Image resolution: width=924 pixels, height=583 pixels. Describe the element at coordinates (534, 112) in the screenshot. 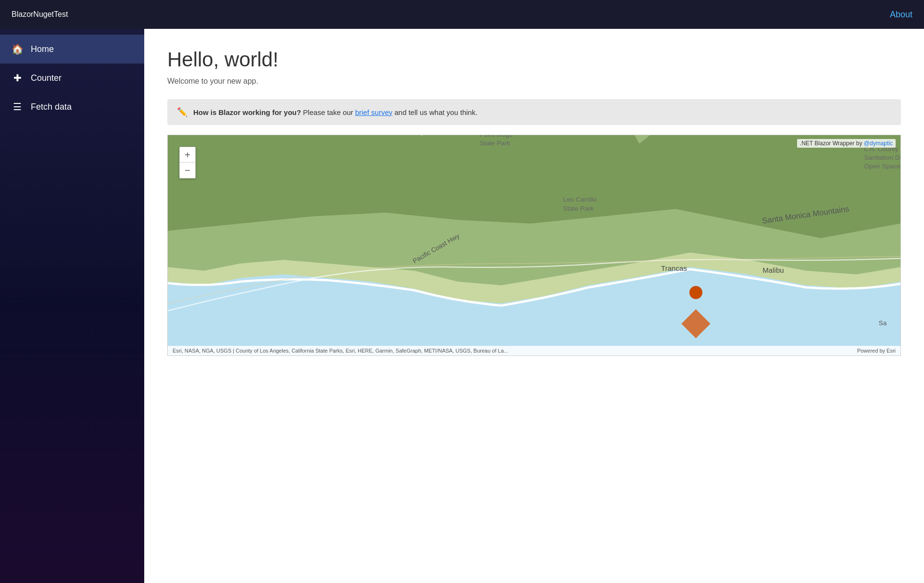

I see `survey-banner: ✏️ How is Blazor working for you? Please…` at that location.